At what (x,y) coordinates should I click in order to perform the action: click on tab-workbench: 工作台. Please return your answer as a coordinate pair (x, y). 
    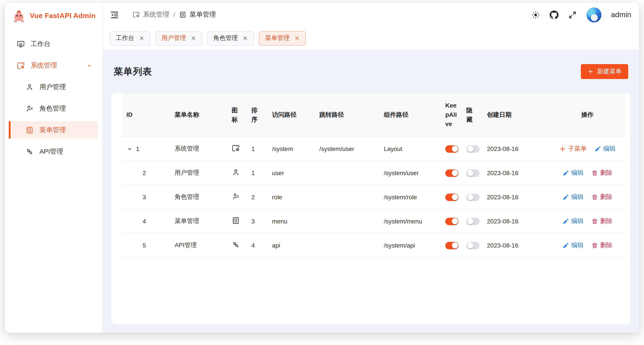
    Looking at the image, I should click on (130, 38).